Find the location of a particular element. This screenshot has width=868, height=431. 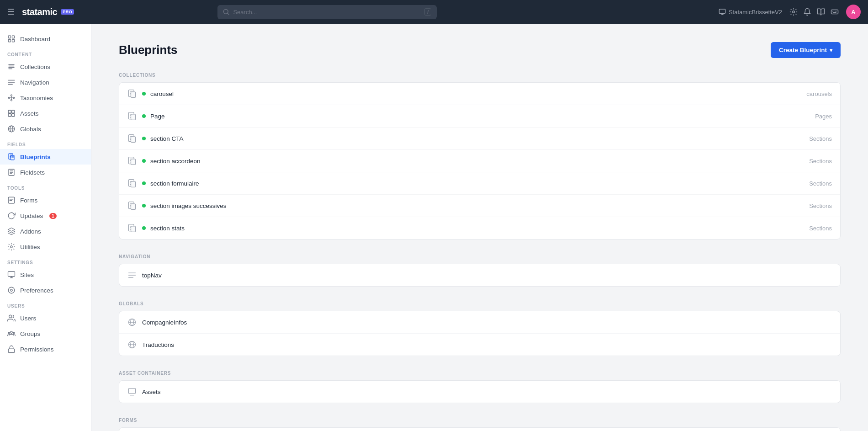

sidebar-item-blueprints: Blueprints is located at coordinates (46, 157).